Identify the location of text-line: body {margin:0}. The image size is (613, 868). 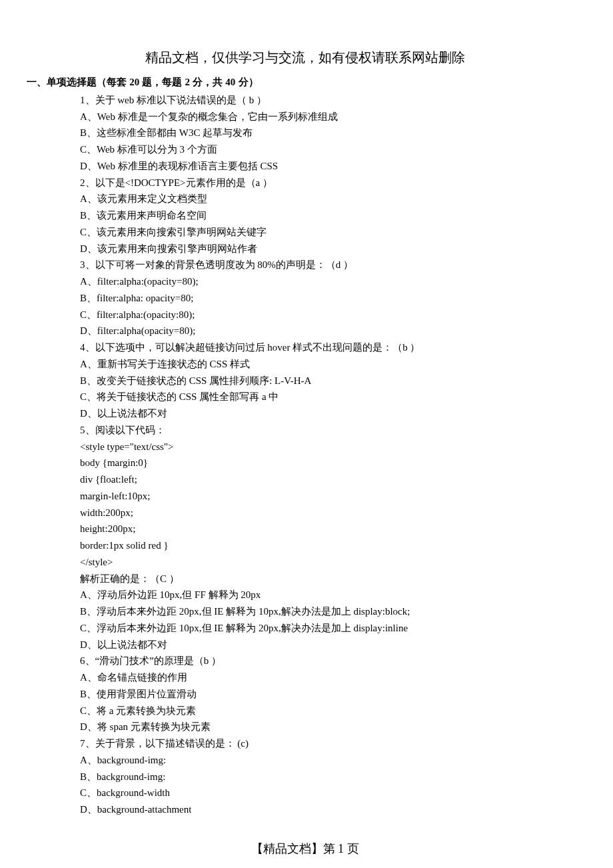
(305, 463).